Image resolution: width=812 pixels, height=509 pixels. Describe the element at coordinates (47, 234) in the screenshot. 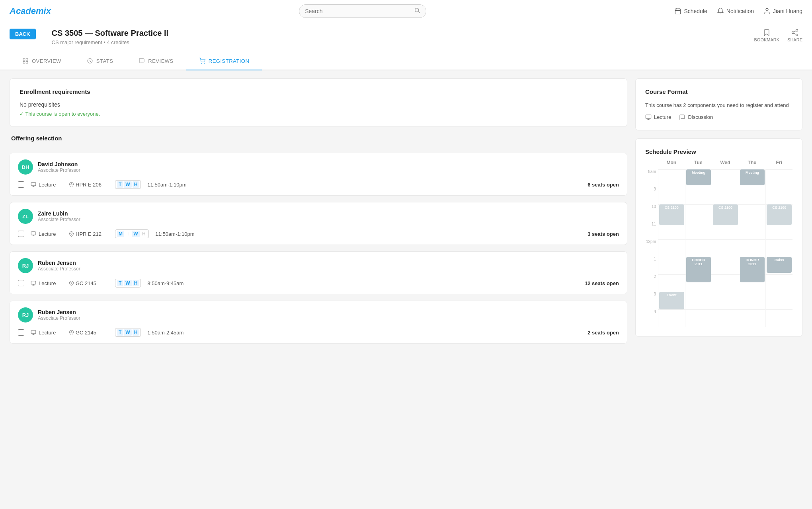

I see `lecture-label-1: Lecture` at that location.